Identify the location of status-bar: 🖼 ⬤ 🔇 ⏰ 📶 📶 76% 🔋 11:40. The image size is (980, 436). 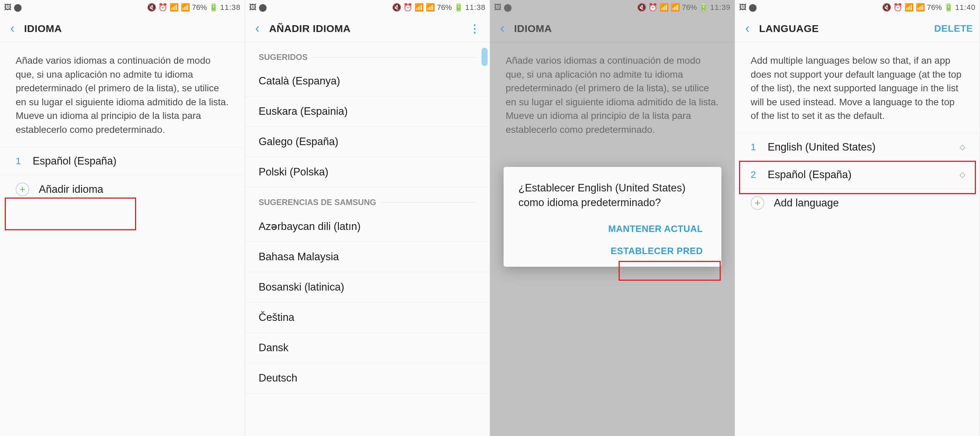
(858, 8).